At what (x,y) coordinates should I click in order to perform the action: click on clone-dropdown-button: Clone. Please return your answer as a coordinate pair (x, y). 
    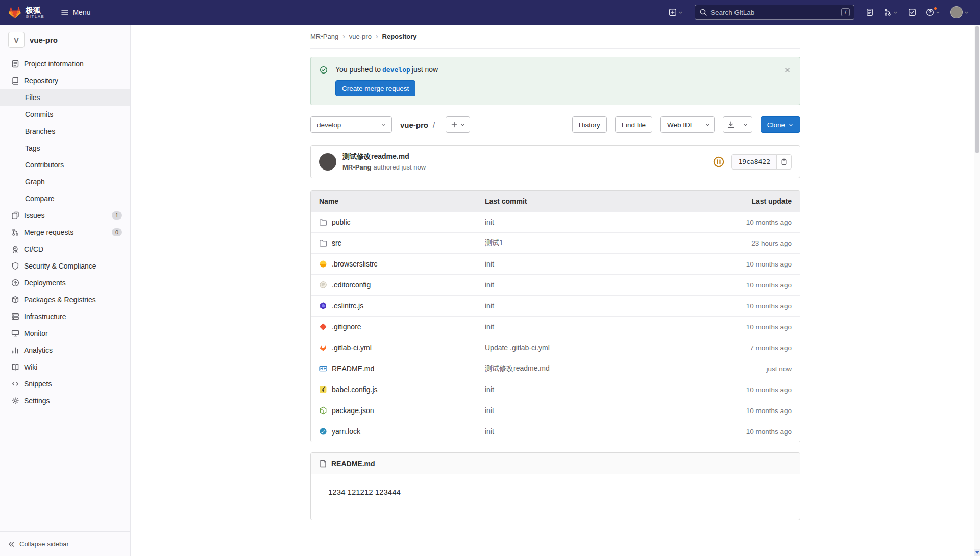
    Looking at the image, I should click on (780, 125).